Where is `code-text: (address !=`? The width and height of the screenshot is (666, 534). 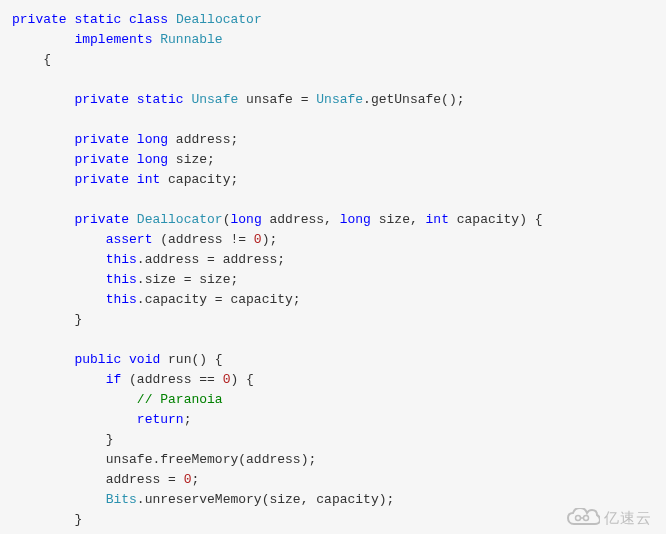
code-text: (address != is located at coordinates (202, 240).